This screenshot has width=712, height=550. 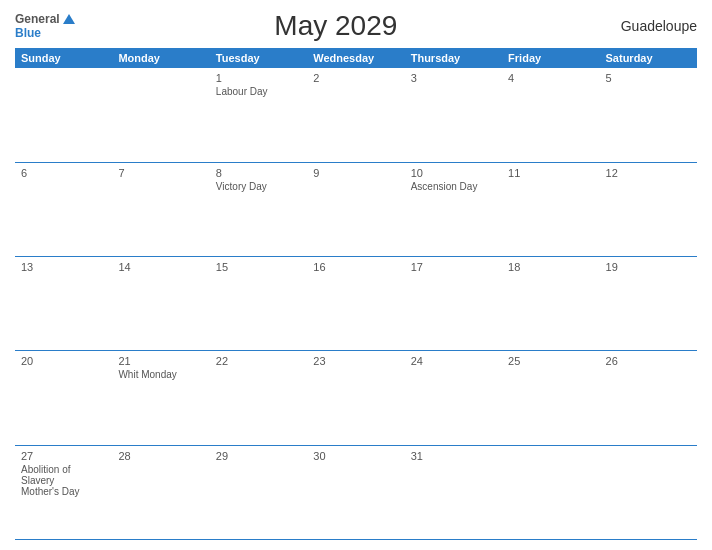 What do you see at coordinates (648, 304) in the screenshot?
I see `day-cell: 19` at bounding box center [648, 304].